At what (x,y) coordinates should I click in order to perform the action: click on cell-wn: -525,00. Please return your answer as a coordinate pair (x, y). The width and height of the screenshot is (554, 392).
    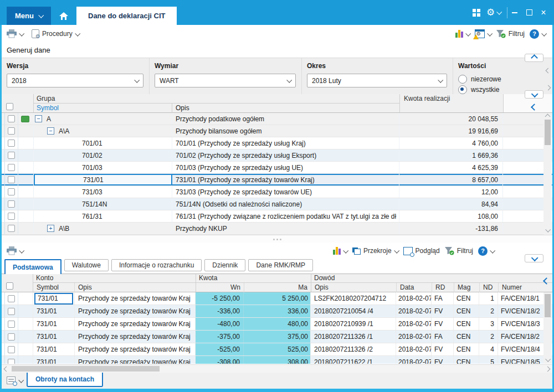
    Looking at the image, I should click on (219, 349).